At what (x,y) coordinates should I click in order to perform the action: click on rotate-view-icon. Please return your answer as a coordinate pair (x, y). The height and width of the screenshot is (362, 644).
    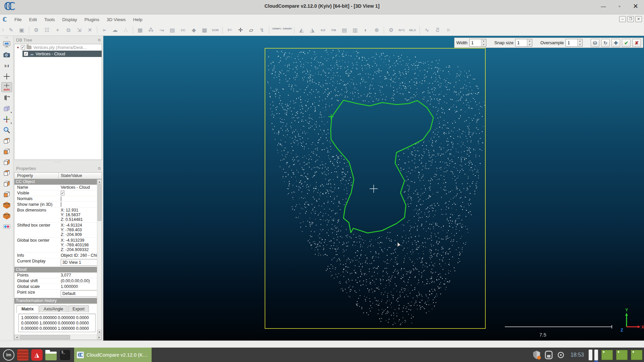
    Looking at the image, I should click on (7, 98).